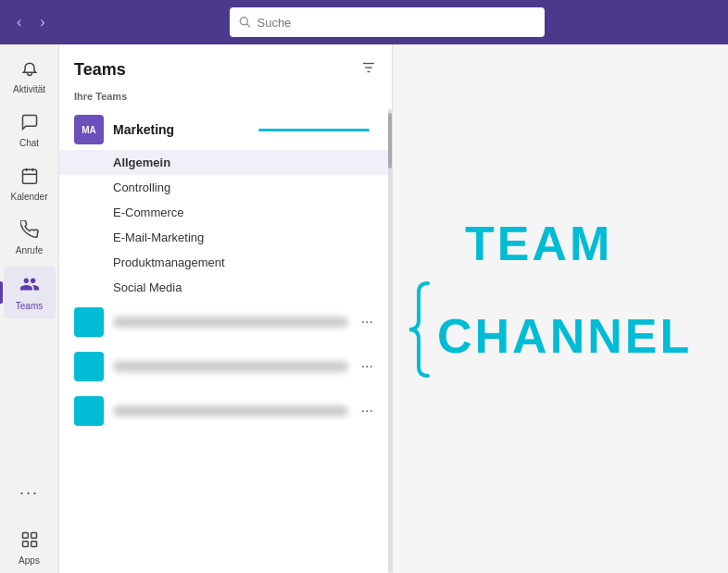  I want to click on team-row-marketing: MA Marketing, so click(226, 130).